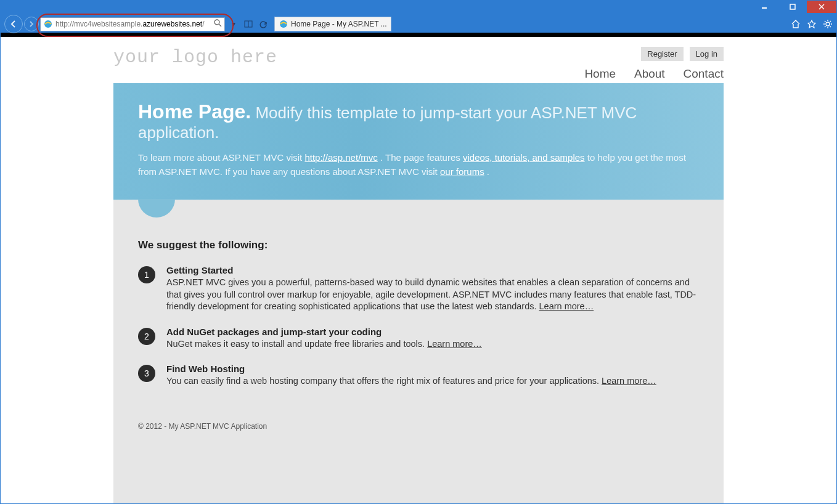 This screenshot has height=504, width=837. What do you see at coordinates (263, 24) in the screenshot?
I see `refresh-icon` at bounding box center [263, 24].